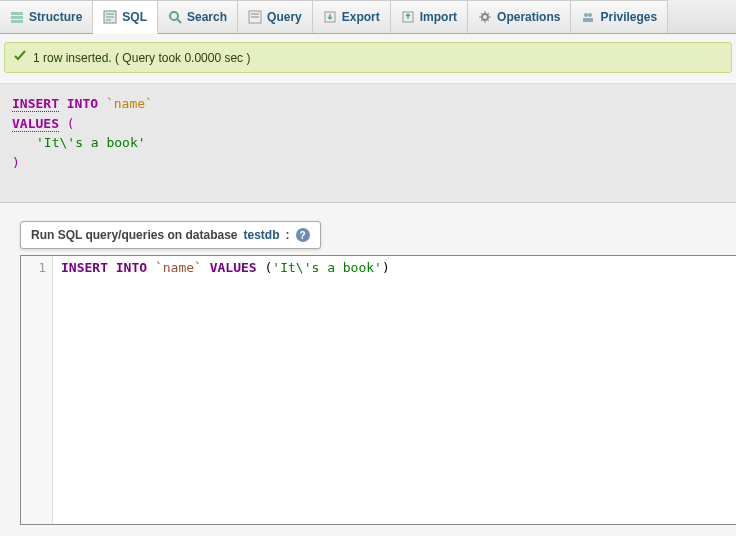 The height and width of the screenshot is (536, 736). I want to click on tab-label: SQL, so click(134, 17).